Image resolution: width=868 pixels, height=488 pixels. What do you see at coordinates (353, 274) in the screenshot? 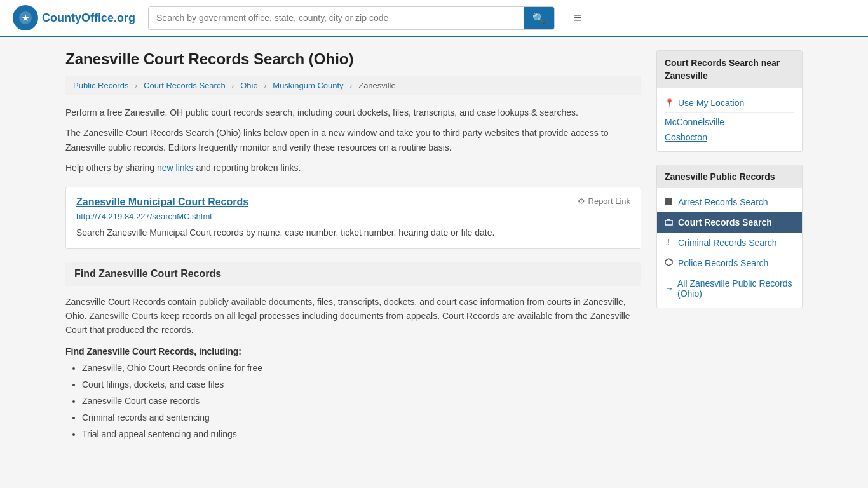
I see `find-section-header: Find Zanesville Court Records` at bounding box center [353, 274].